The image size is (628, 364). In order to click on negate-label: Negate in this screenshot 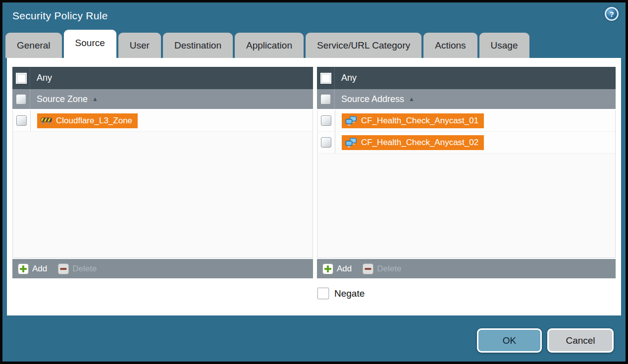, I will do `click(350, 294)`.